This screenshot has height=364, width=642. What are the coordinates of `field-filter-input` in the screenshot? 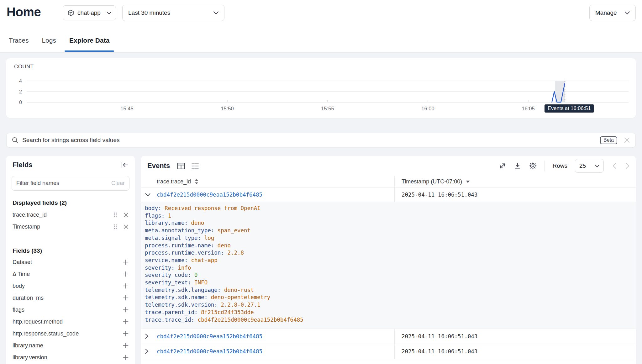 It's located at (64, 183).